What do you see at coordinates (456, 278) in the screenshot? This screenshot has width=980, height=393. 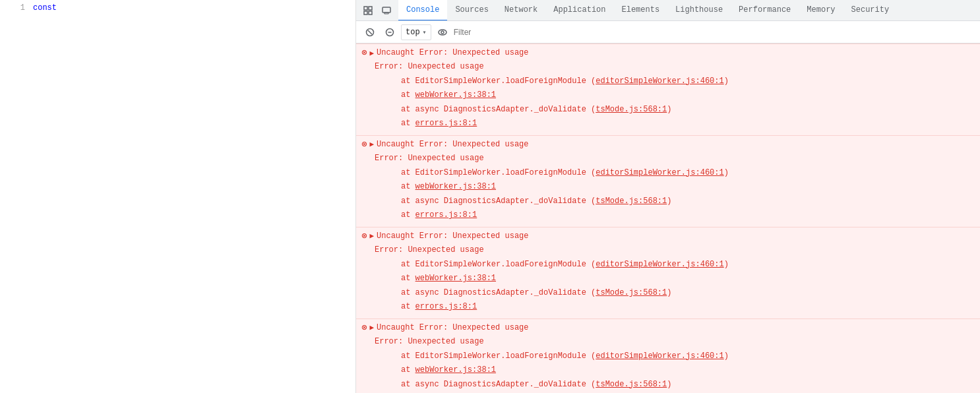 I see `link-ww-3: webWorker.js:38:1` at bounding box center [456, 278].